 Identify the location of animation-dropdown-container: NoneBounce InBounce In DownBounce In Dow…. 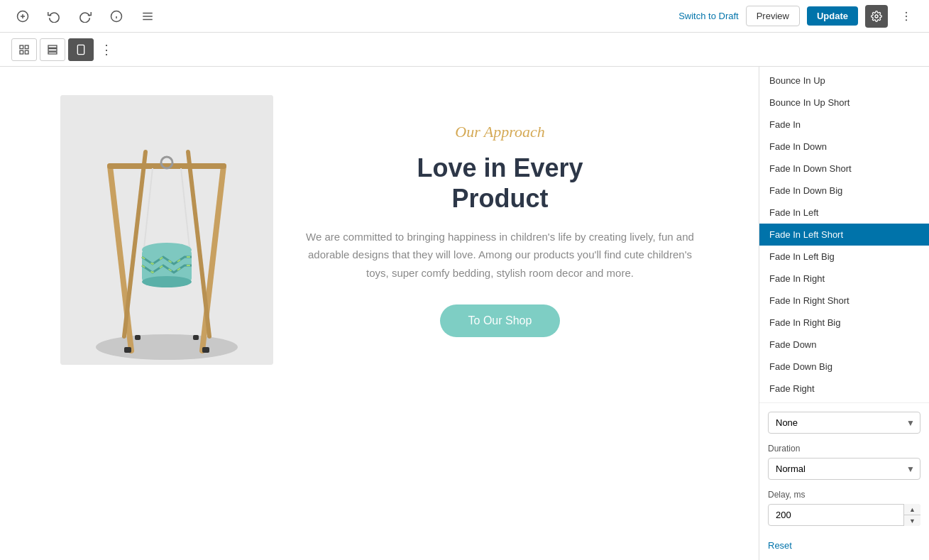
(845, 235).